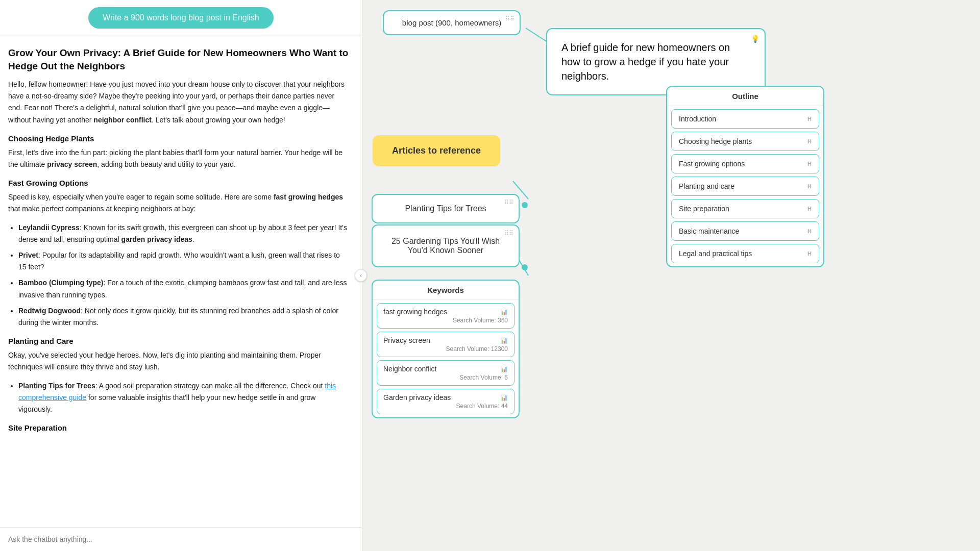  What do you see at coordinates (745, 141) in the screenshot?
I see `outline-item-1: Choosing hedge plantsH` at bounding box center [745, 141].